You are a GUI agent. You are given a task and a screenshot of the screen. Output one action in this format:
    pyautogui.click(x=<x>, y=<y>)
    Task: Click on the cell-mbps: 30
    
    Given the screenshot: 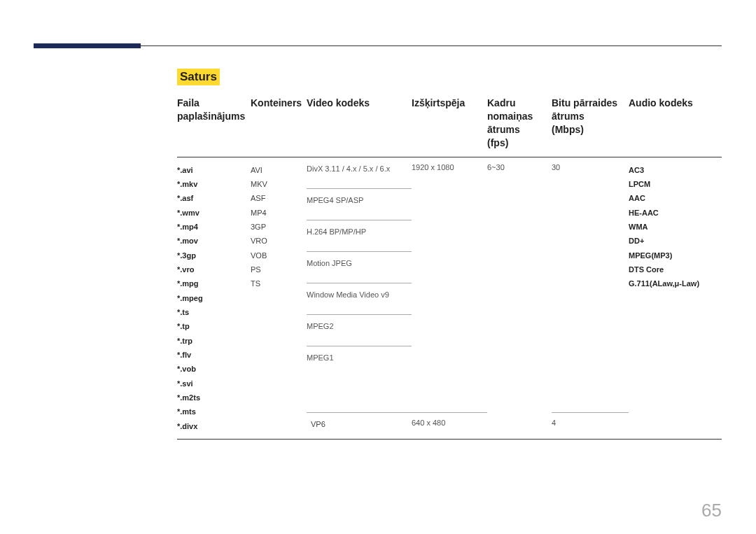 What is the action you would take?
    pyautogui.click(x=590, y=284)
    